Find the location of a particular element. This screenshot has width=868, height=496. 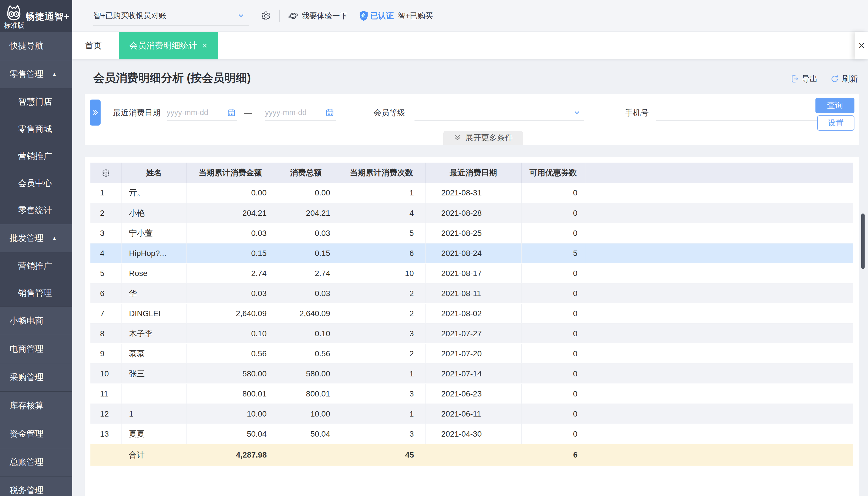

sidebar-item: 快捷导航 is located at coordinates (36, 46).